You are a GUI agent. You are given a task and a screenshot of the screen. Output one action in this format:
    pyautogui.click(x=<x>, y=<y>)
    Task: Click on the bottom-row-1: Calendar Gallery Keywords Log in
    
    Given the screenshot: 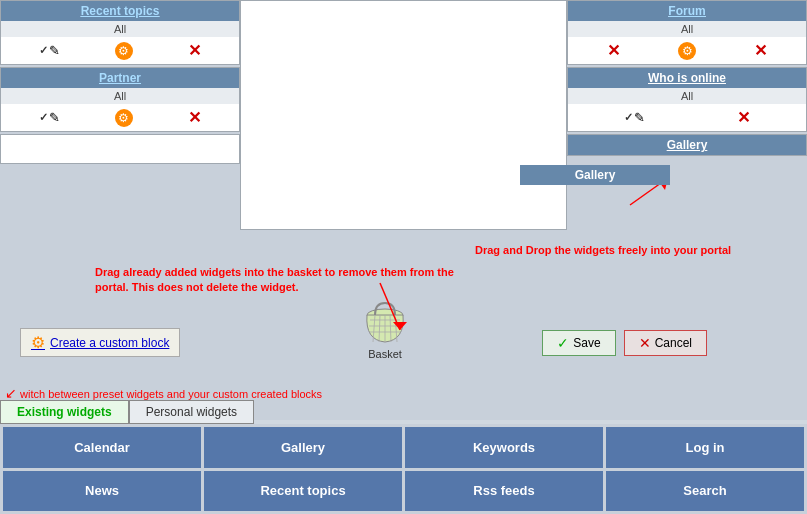 What is the action you would take?
    pyautogui.click(x=404, y=448)
    